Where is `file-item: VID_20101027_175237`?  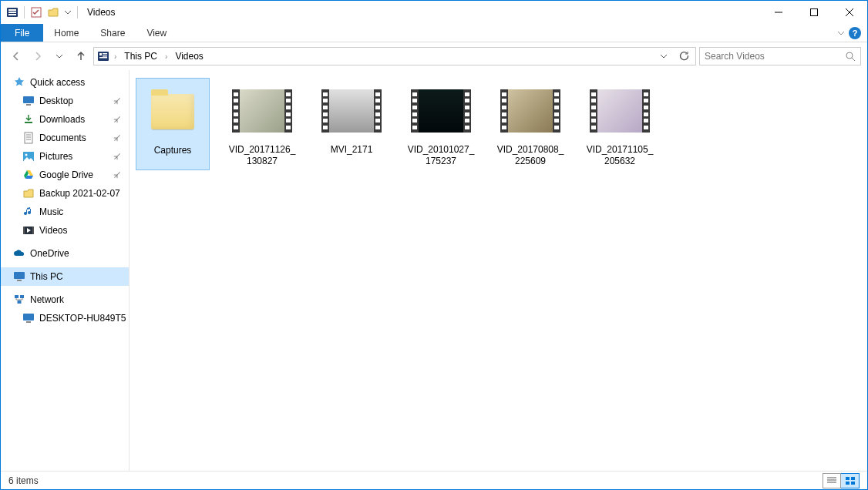
file-item: VID_20101027_175237 is located at coordinates (441, 124).